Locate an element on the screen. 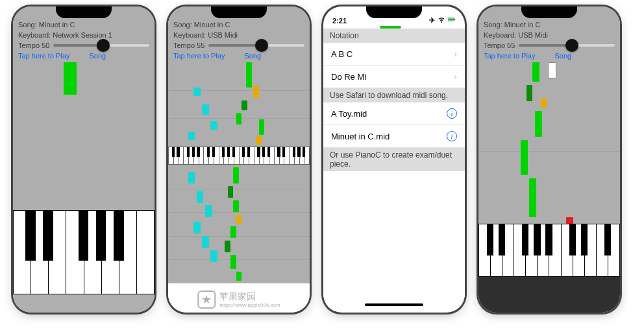  note-roll is located at coordinates (549, 143).